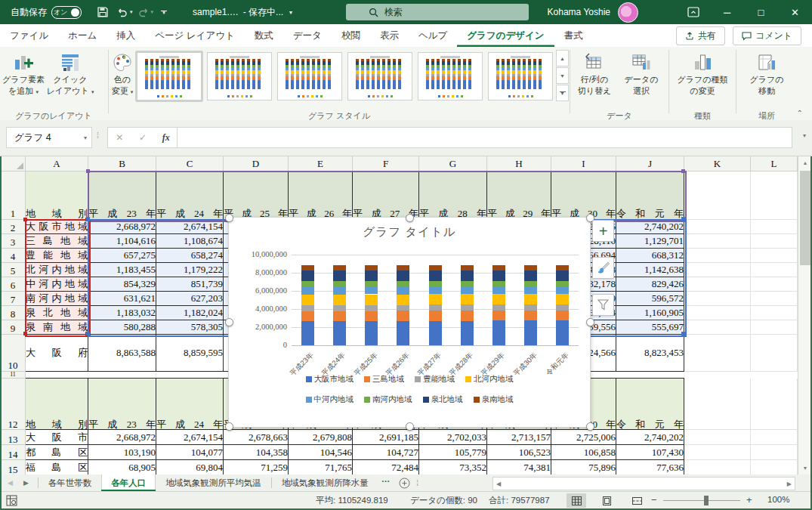  I want to click on cell-K2, so click(718, 227).